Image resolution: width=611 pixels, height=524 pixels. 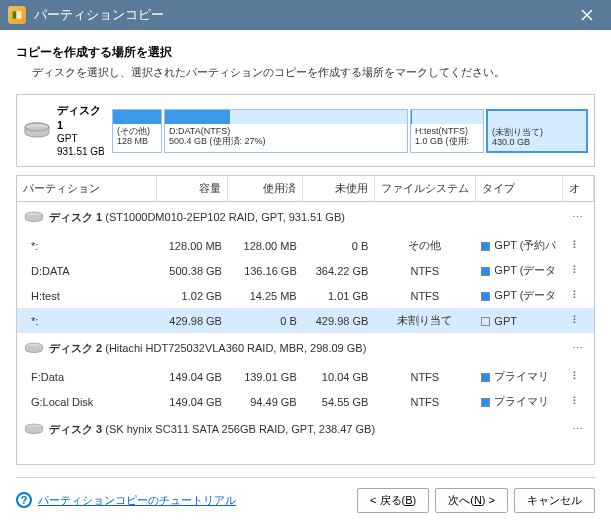 What do you see at coordinates (587, 15) in the screenshot?
I see `close-button` at bounding box center [587, 15].